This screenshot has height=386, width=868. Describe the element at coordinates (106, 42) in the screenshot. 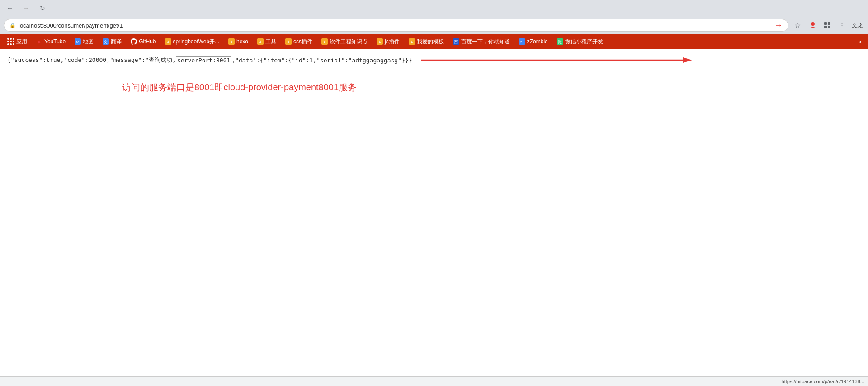

I see `svg-text: 文` at that location.